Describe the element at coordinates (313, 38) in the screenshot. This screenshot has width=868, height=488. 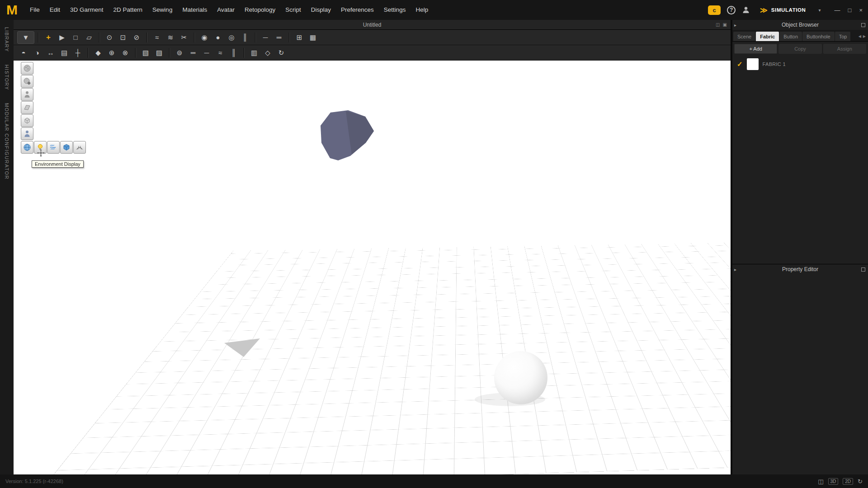
I see `grid-mesh-tool: ▦` at that location.